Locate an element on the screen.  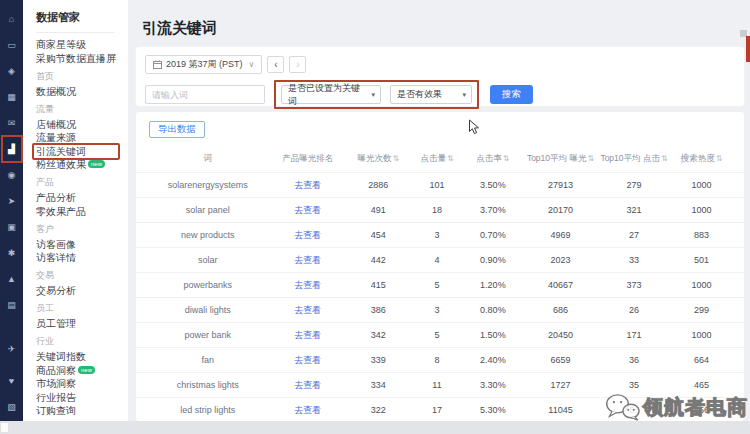
exposures-cell: 2886 is located at coordinates (378, 185).